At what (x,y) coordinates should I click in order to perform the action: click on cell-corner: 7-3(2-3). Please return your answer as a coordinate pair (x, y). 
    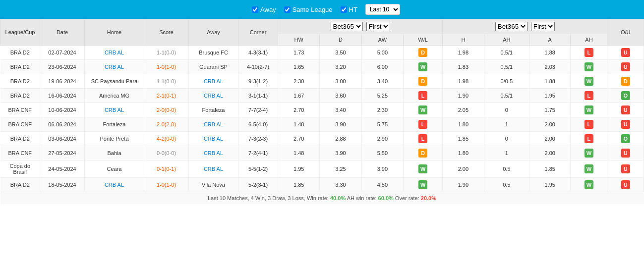
    Looking at the image, I should click on (258, 139).